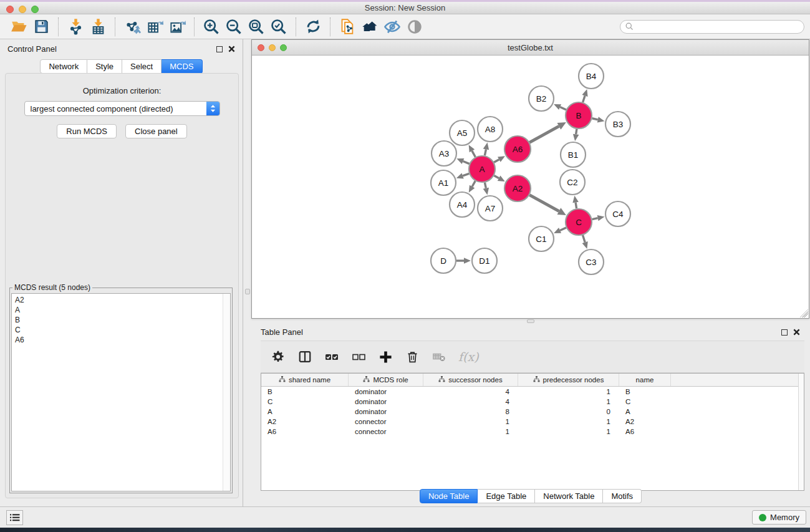 The height and width of the screenshot is (532, 810). What do you see at coordinates (474, 183) in the screenshot?
I see `graph-edge-A-A4` at bounding box center [474, 183].